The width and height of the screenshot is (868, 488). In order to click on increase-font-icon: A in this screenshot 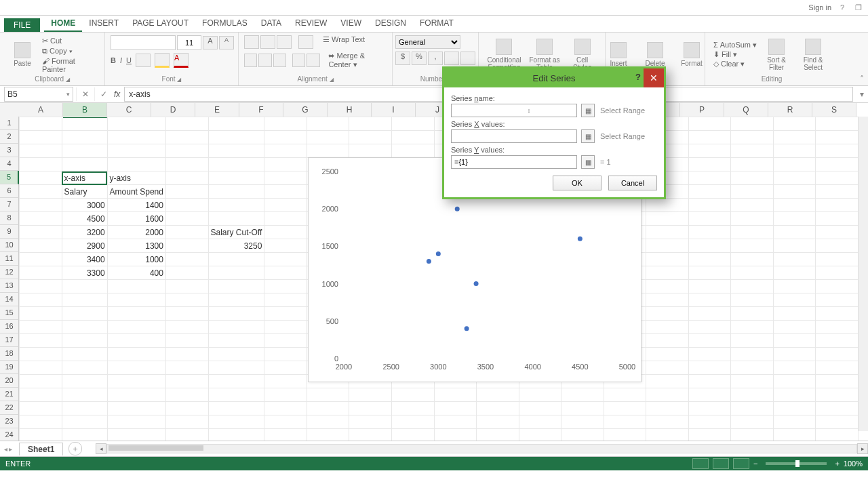, I will do `click(210, 43)`.